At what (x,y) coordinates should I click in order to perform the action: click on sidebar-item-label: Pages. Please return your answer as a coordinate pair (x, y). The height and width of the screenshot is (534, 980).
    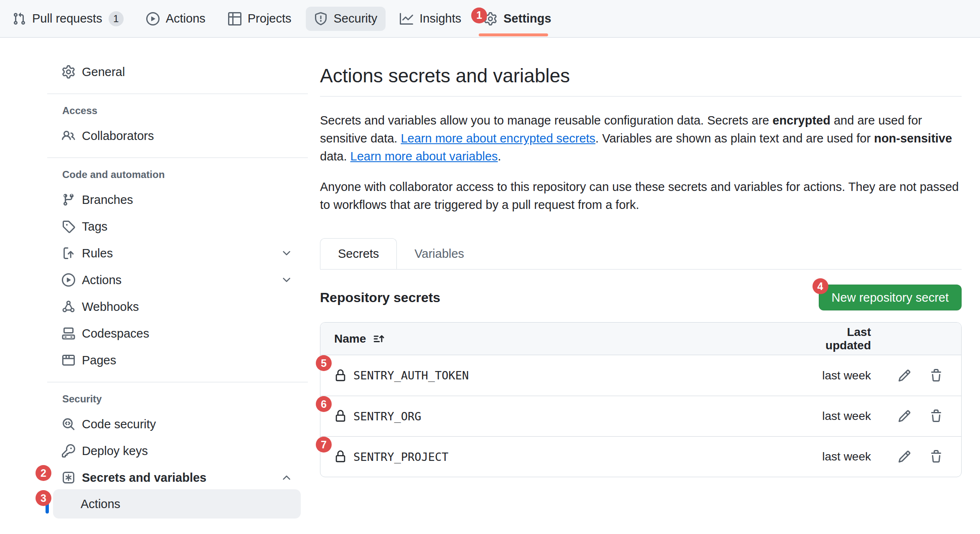
    Looking at the image, I should click on (99, 360).